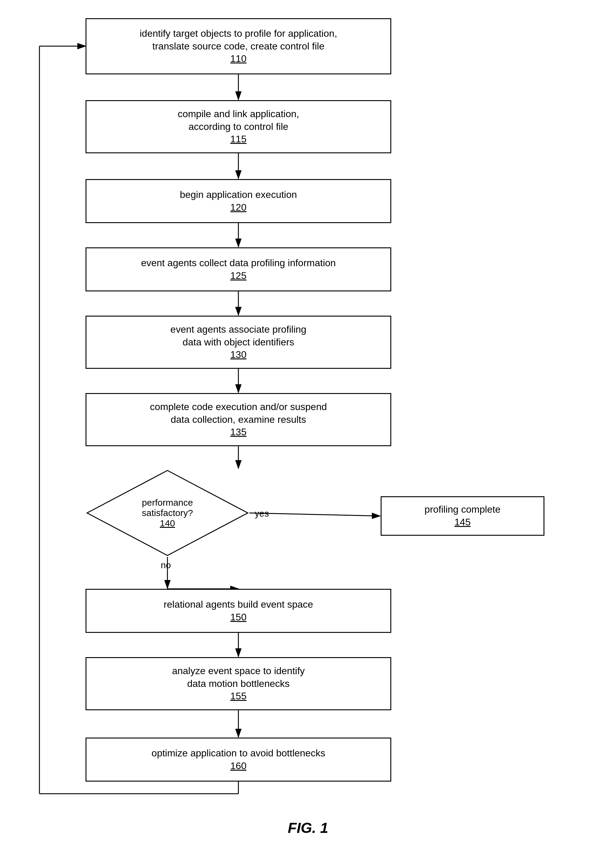 The image size is (616, 852). I want to click on box-145: profiling complete 145, so click(462, 516).